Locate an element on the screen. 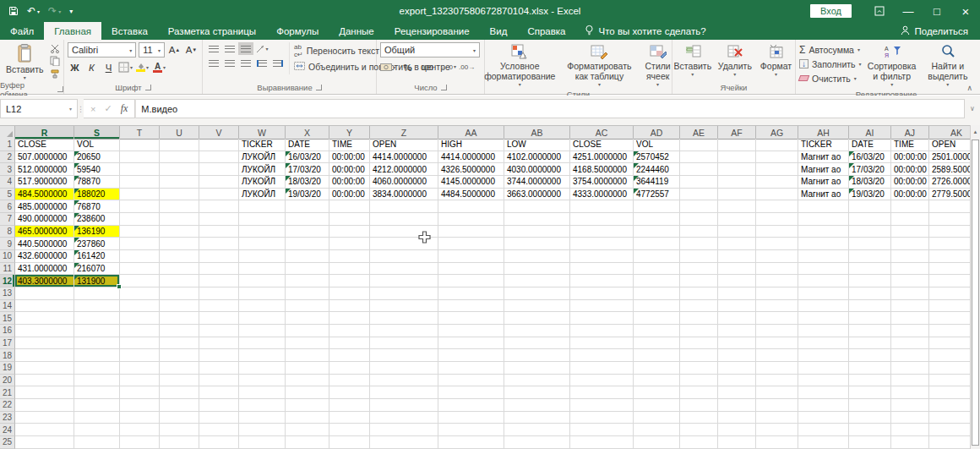  cell-AG22 is located at coordinates (777, 406).